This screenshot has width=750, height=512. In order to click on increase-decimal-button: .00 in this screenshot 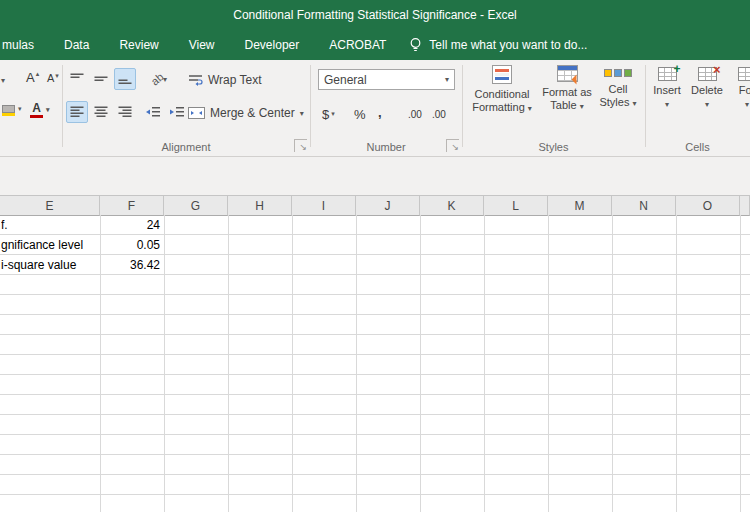, I will do `click(415, 114)`.